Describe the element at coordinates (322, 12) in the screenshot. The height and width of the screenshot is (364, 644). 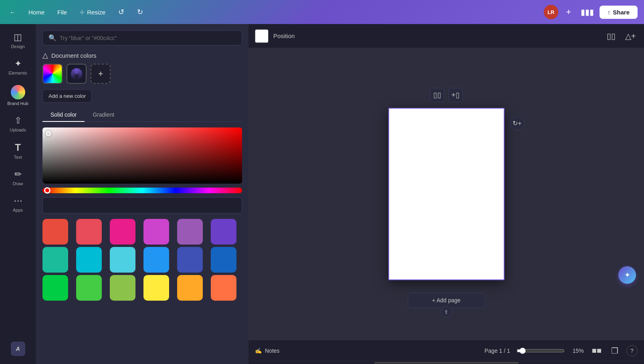
I see `header: ← Home File ⊹ Resize ↺ ↻ LR + ▮▮▮ ↑ Shar…` at that location.